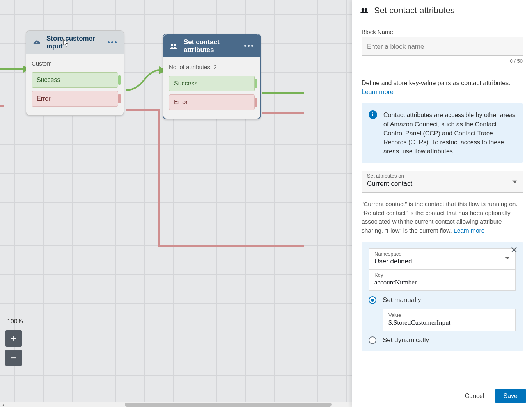 This screenshot has width=532, height=407. What do you see at coordinates (402, 300) in the screenshot?
I see `radio-label: Set manually` at bounding box center [402, 300].